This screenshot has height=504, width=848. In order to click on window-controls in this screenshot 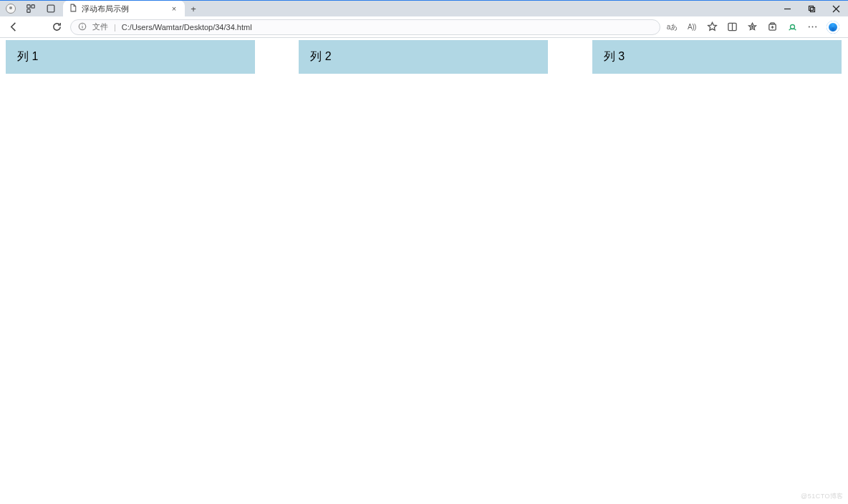, I will do `click(811, 9)`.